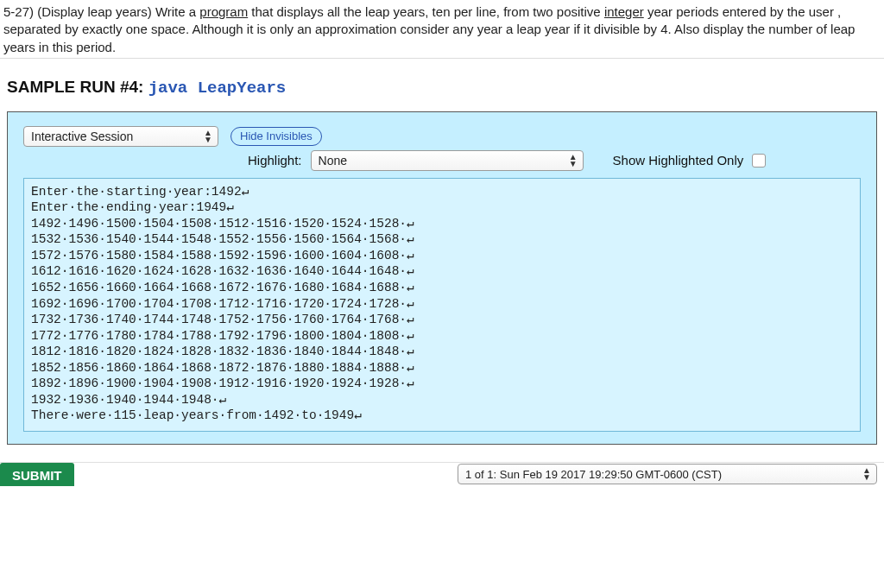 The image size is (884, 588). What do you see at coordinates (37, 475) in the screenshot?
I see `submit-label: SUBMIT` at bounding box center [37, 475].